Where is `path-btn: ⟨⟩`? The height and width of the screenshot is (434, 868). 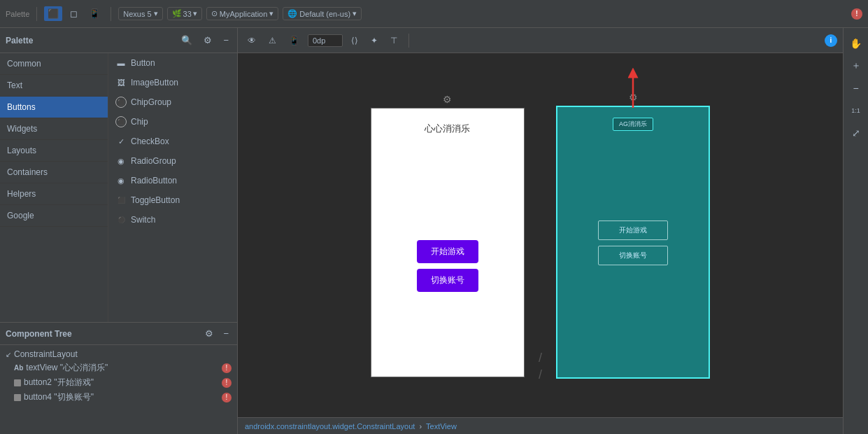
path-btn: ⟨⟩ is located at coordinates (355, 41).